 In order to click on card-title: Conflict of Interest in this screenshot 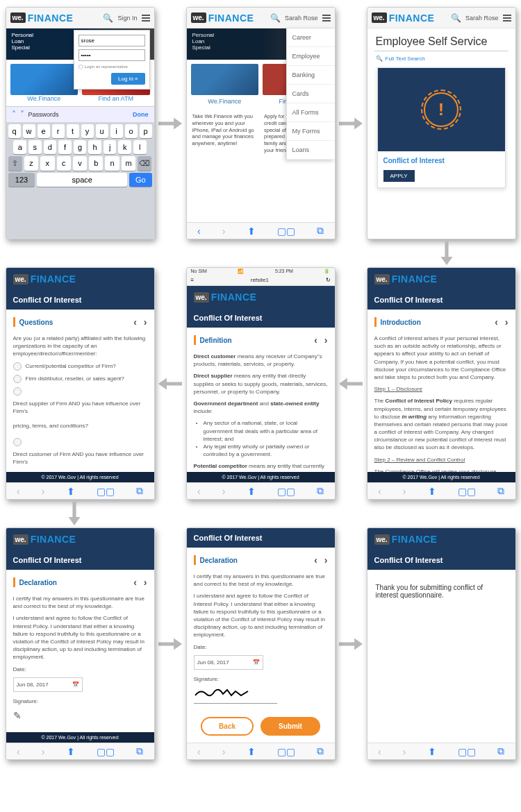, I will do `click(442, 161)`.